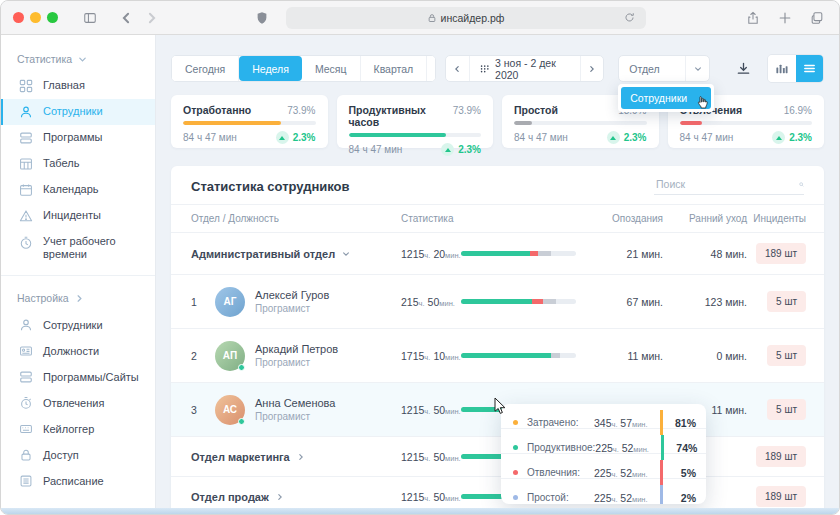  Describe the element at coordinates (697, 68) in the screenshot. I see `chevron-down-icon` at that location.